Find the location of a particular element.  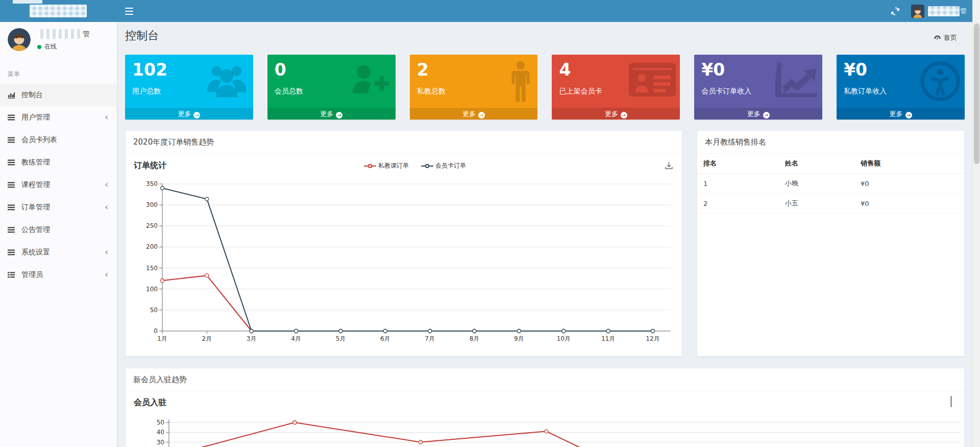

members-line-chart: 504030 is located at coordinates (545, 429).